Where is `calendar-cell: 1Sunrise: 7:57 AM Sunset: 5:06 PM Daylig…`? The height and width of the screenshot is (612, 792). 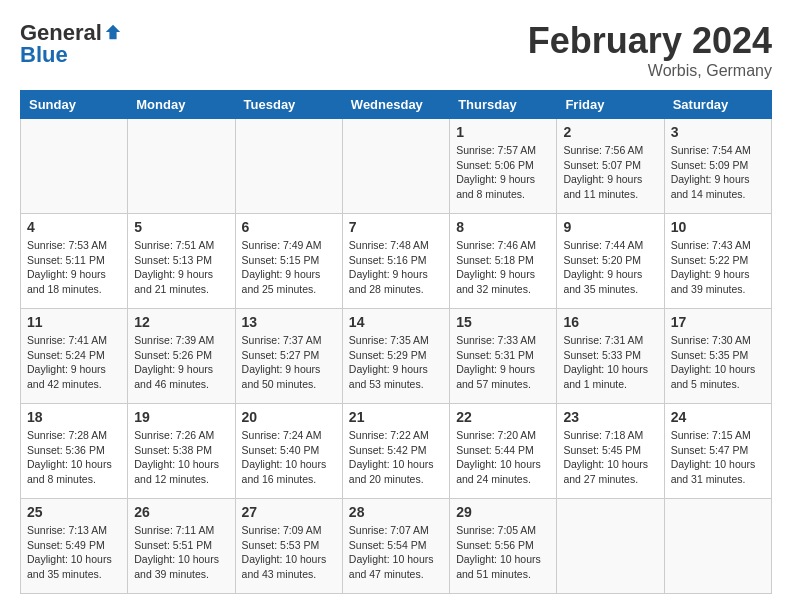
calendar-cell: 1Sunrise: 7:57 AM Sunset: 5:06 PM Daylig… is located at coordinates (504, 166).